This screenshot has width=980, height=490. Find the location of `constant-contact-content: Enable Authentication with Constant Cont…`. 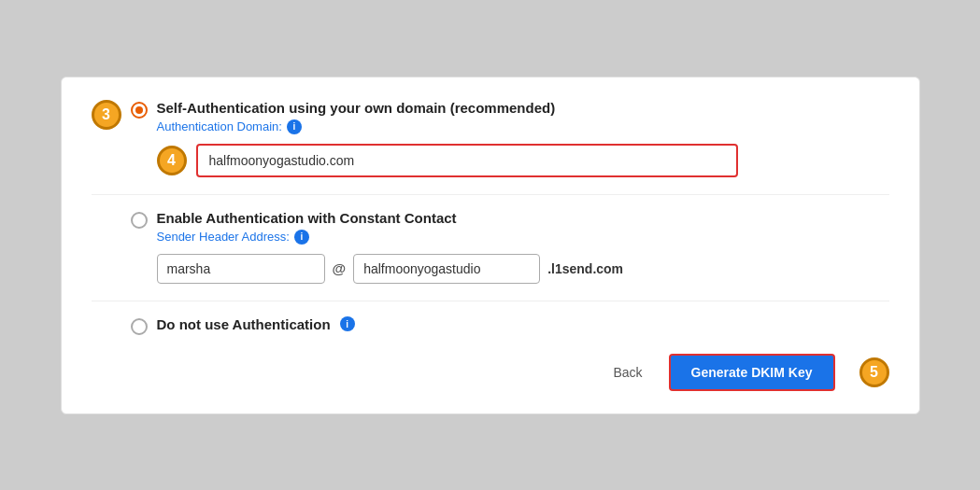

constant-contact-content: Enable Authentication with Constant Cont… is located at coordinates (523, 246).